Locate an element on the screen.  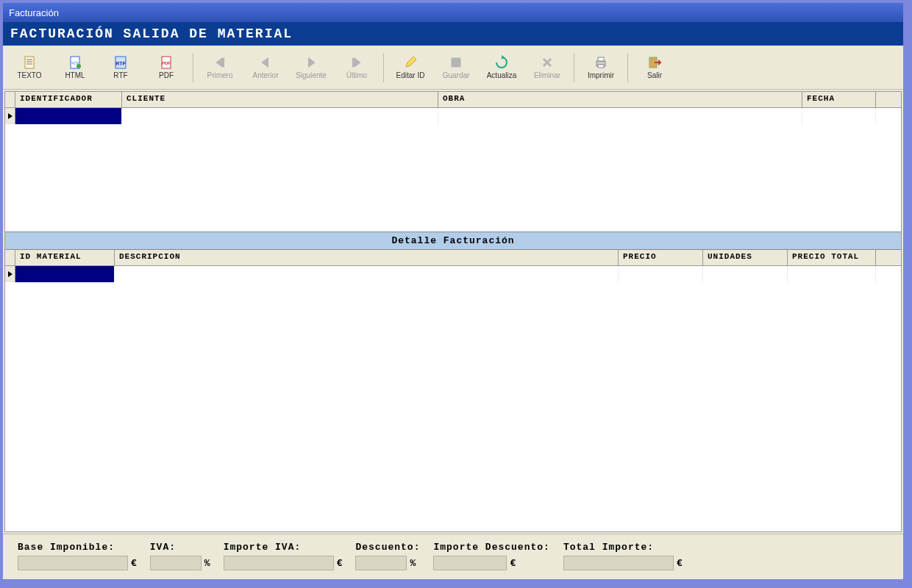
toolbar-salir-button: Salir is located at coordinates (655, 68).